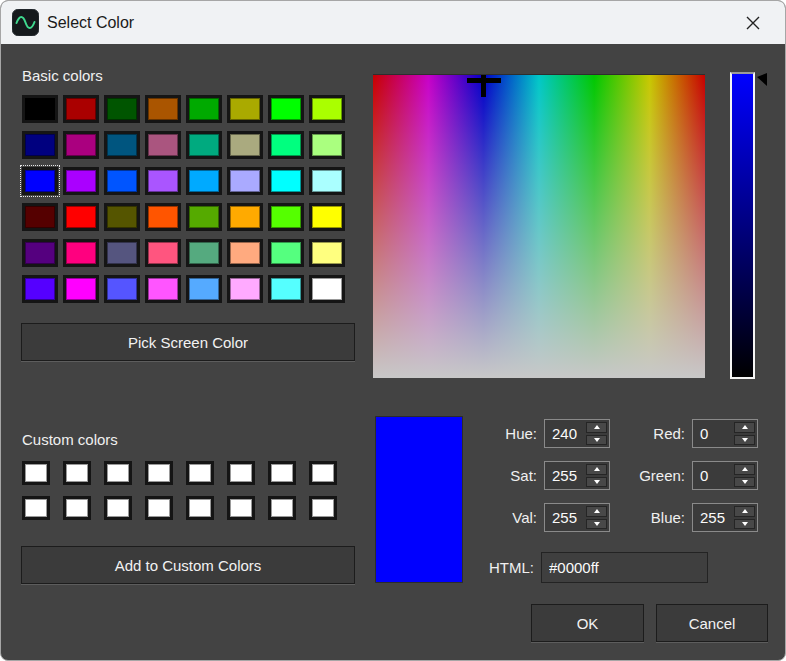 The height and width of the screenshot is (661, 786). Describe the element at coordinates (188, 565) in the screenshot. I see `add-to-custom-colors-button: Add to Custom Colors` at that location.